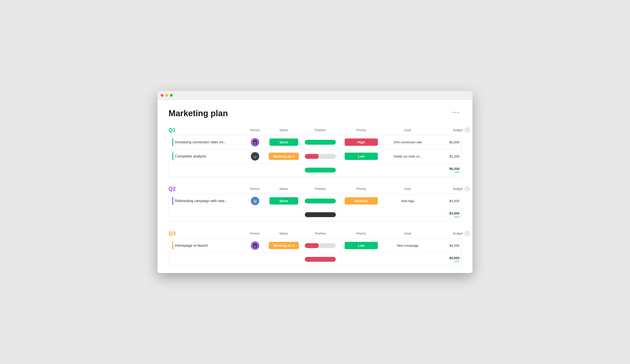  I want to click on section-title-q1: Q1, so click(206, 130).